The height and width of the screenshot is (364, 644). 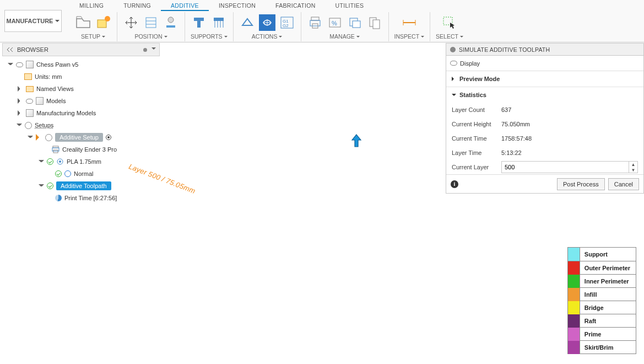 What do you see at coordinates (506, 110) in the screenshot?
I see `stat-value: 637` at bounding box center [506, 110].